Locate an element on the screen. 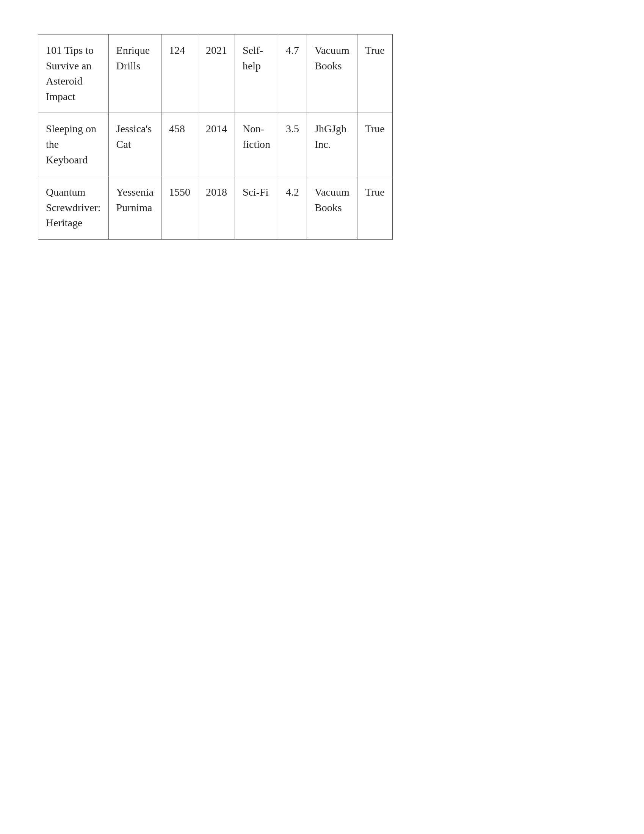 Image resolution: width=644 pixels, height=834 pixels. table-cell: 458 is located at coordinates (179, 145).